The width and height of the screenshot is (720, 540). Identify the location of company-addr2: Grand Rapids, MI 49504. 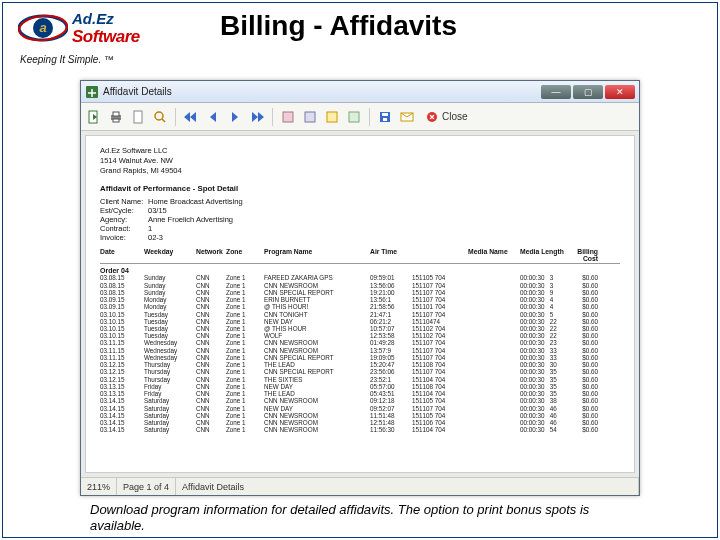
(360, 171).